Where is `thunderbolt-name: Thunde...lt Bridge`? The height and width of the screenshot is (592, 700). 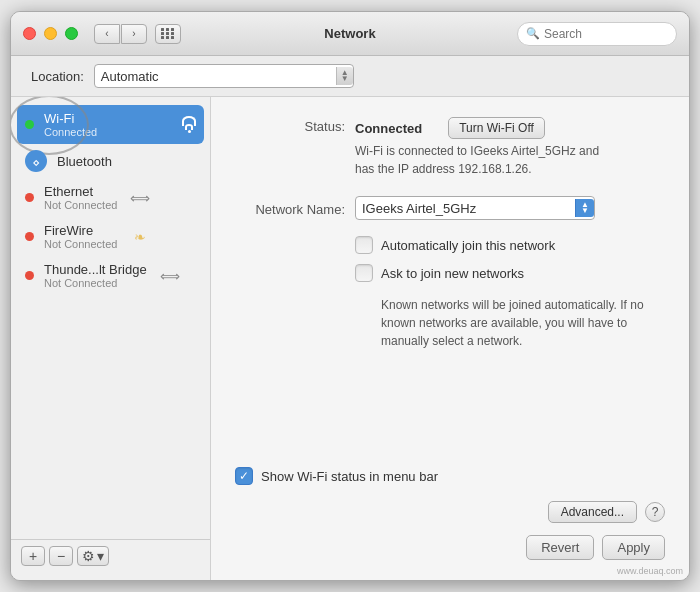 thunderbolt-name: Thunde...lt Bridge is located at coordinates (96, 270).